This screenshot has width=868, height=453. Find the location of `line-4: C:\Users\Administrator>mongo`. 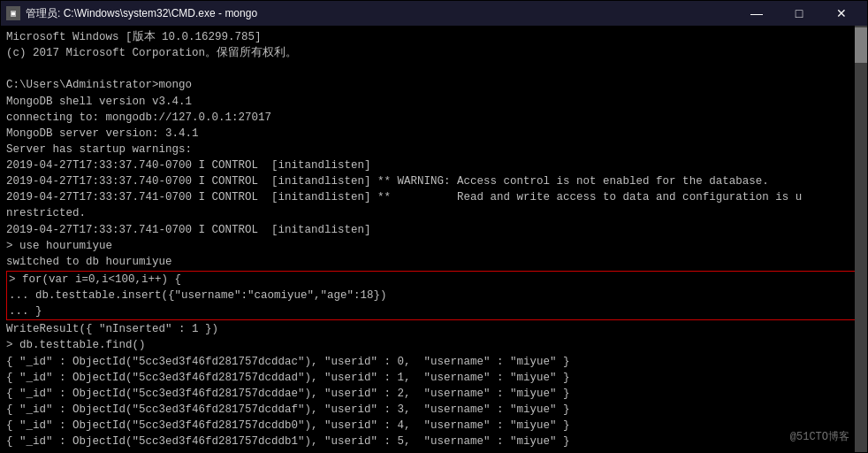

line-4: C:\Users\Administrator>mongo is located at coordinates (434, 85).